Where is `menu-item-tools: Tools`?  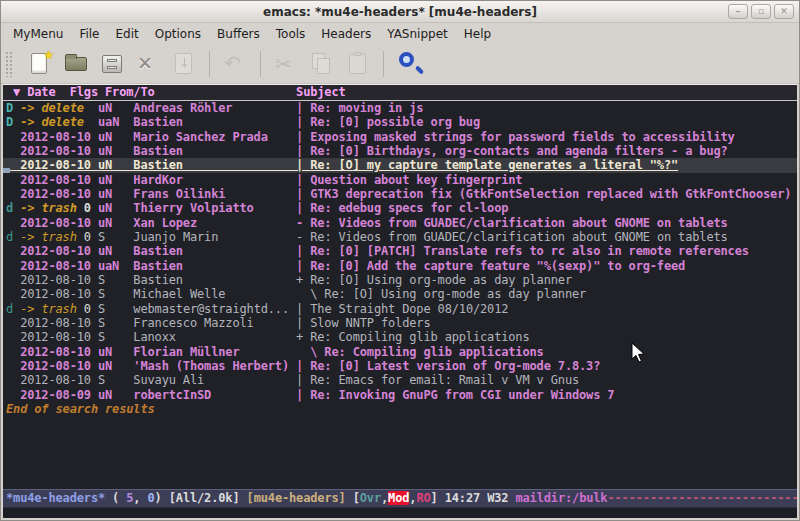
menu-item-tools: Tools is located at coordinates (291, 34).